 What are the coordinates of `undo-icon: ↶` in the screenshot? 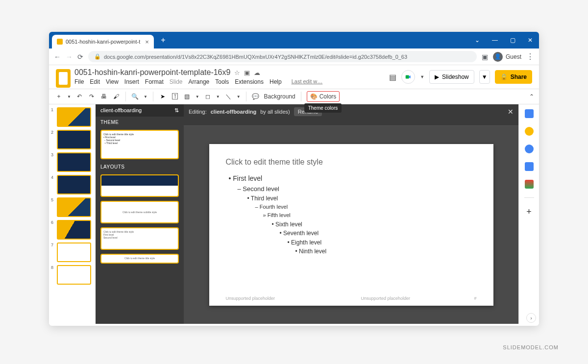 It's located at (79, 97).